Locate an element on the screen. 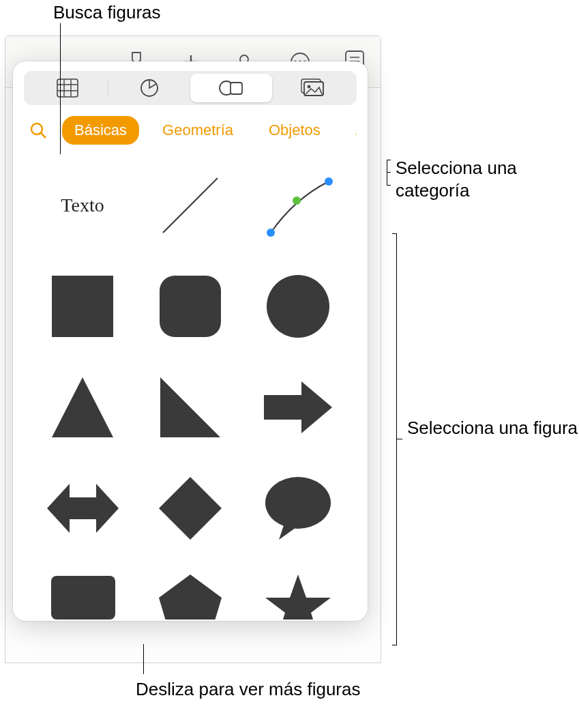  shape-text-label: Texto is located at coordinates (82, 205).